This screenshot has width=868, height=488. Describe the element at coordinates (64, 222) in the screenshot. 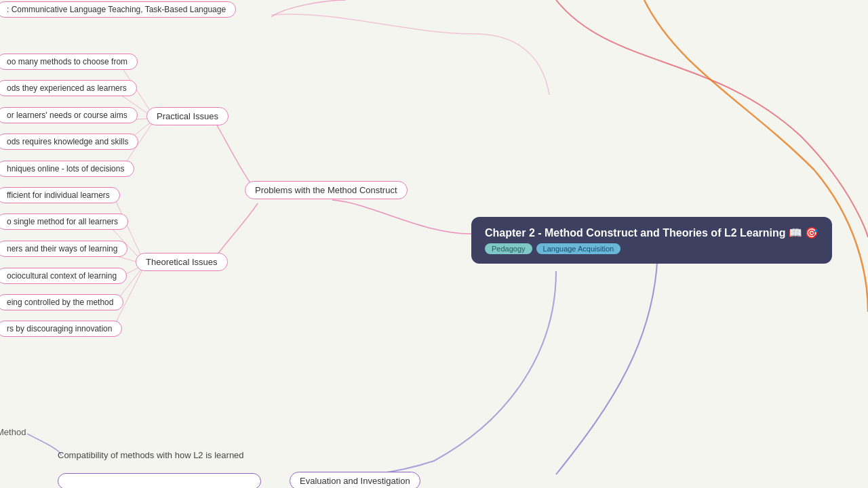

I see `leaf-single-method: o single method for all learners` at that location.